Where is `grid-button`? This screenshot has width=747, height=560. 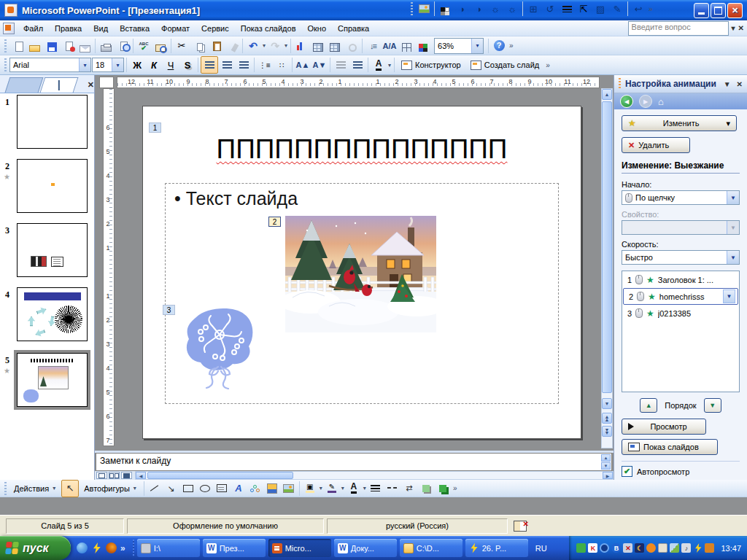 grid-button is located at coordinates (406, 46).